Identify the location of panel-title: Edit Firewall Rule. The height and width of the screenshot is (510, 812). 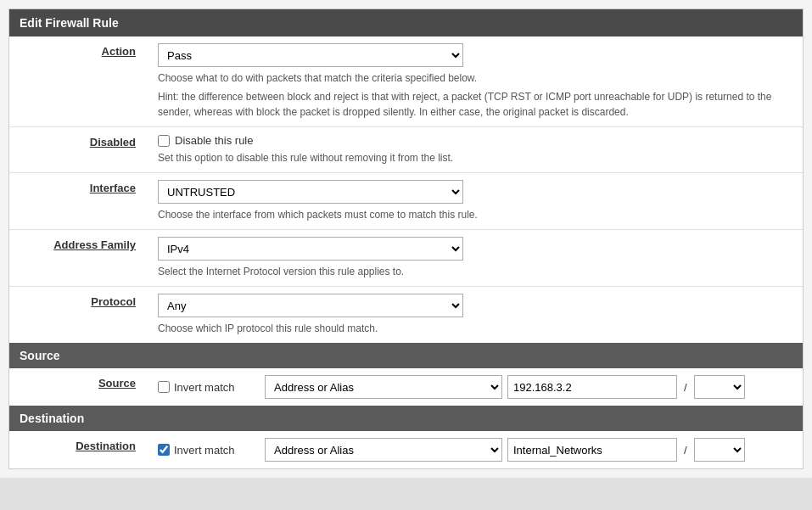
(406, 23).